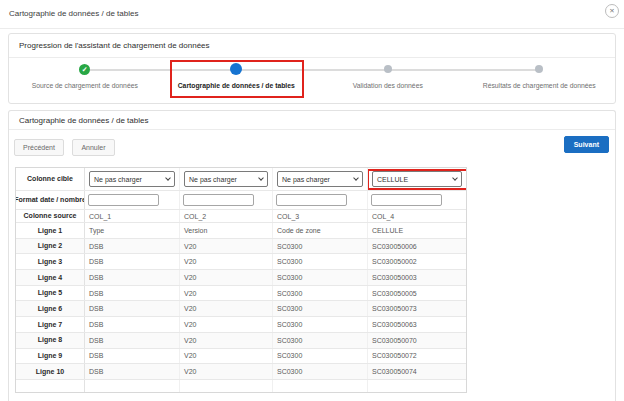  What do you see at coordinates (236, 69) in the screenshot?
I see `active-step-dot-icon` at bounding box center [236, 69].